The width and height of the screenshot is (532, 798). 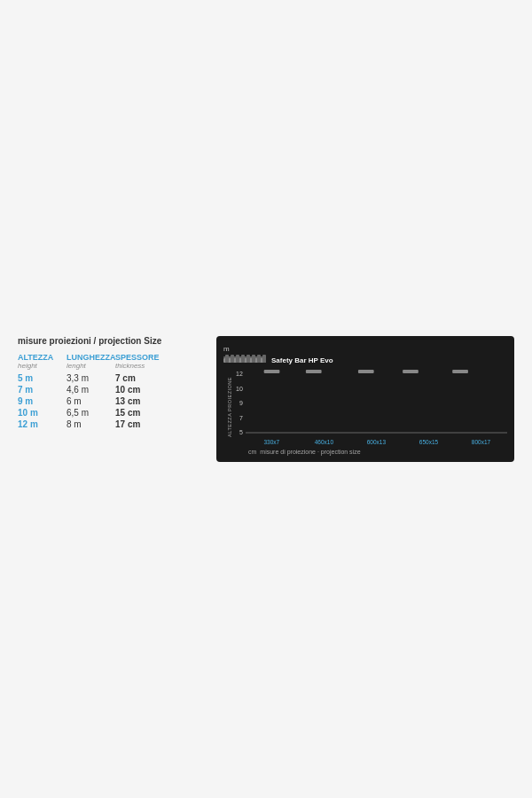 What do you see at coordinates (90, 378) in the screenshot?
I see `cell-length: 3,3 m` at bounding box center [90, 378].